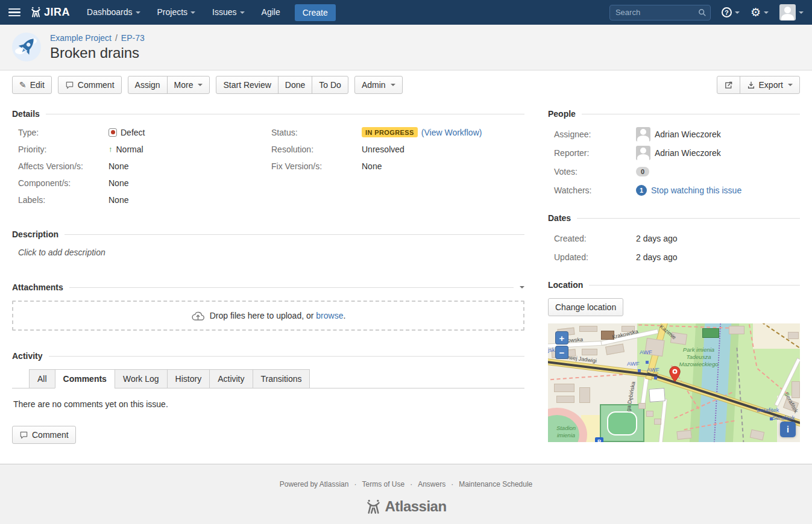  What do you see at coordinates (198, 316) in the screenshot?
I see `cloud-upload-icon` at bounding box center [198, 316].